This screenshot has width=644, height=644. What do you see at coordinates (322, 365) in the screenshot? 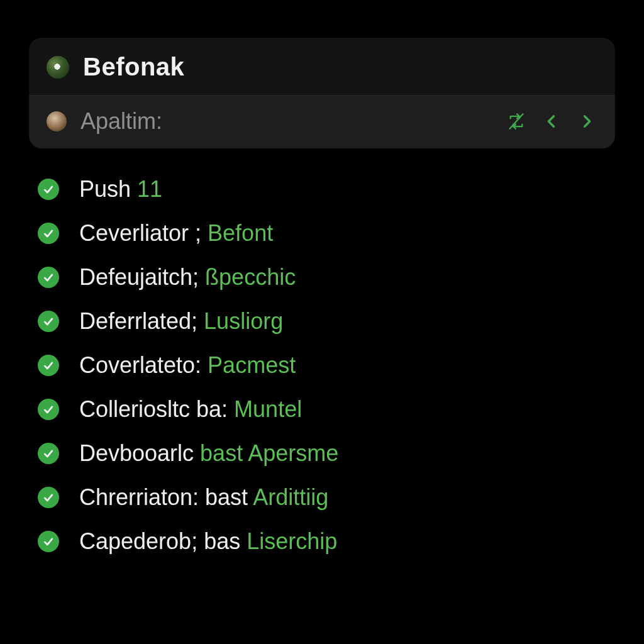
I see `list-item: Coverlateto: Pacmest` at bounding box center [322, 365].